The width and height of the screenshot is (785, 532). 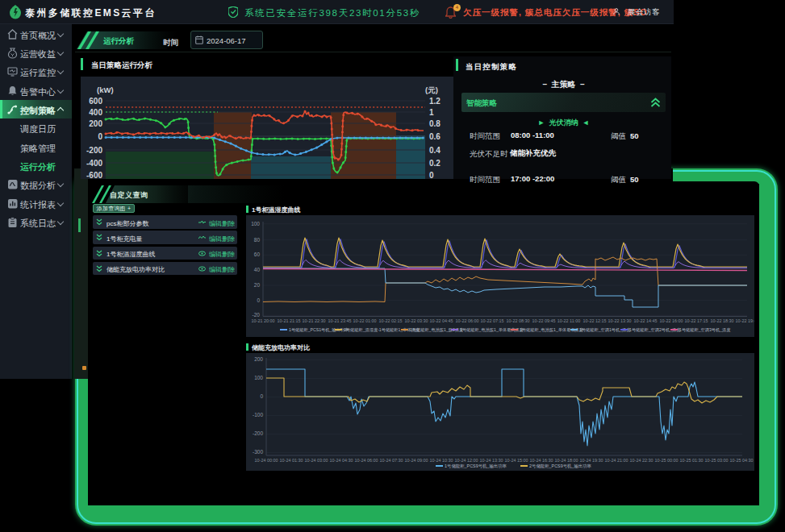 I want to click on svg-text: 10-24 00:00, so click(x=266, y=460).